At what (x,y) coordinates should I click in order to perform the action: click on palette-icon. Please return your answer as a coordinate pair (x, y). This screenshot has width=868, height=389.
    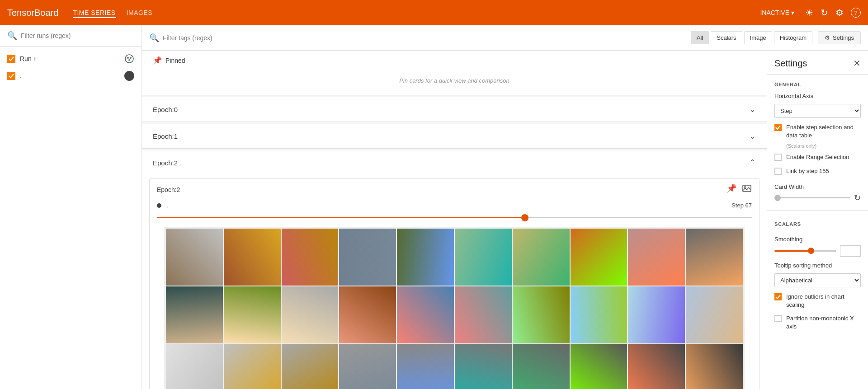
    Looking at the image, I should click on (129, 59).